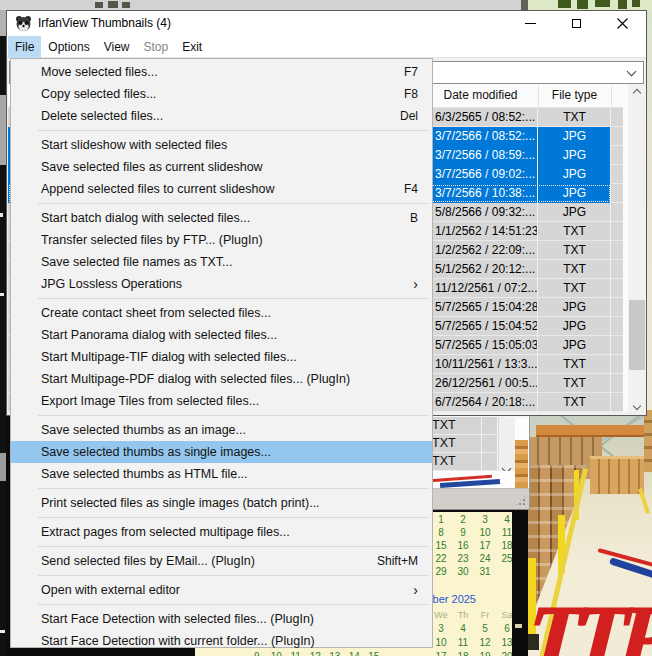 The width and height of the screenshot is (652, 656). What do you see at coordinates (222, 401) in the screenshot?
I see `menu-item: Export Image Tiles from selected files..…` at bounding box center [222, 401].